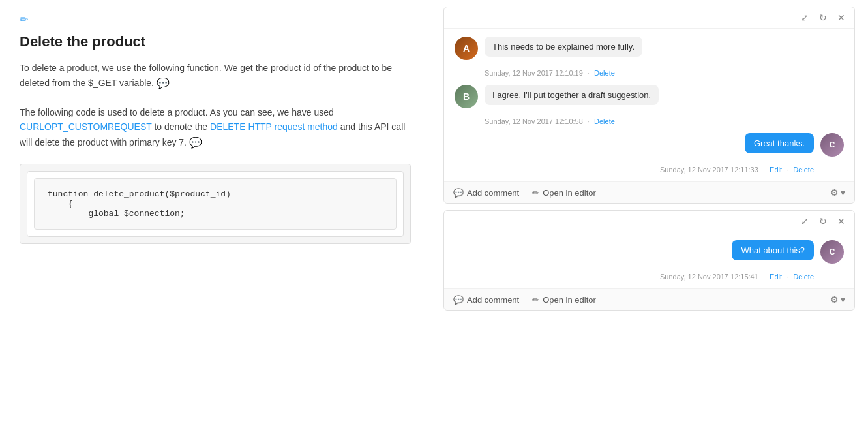  Describe the element at coordinates (634, 170) in the screenshot. I see `comment-meta-3: Sunday, 12 Nov 2017 12:11:33 · Edit · De…` at that location.